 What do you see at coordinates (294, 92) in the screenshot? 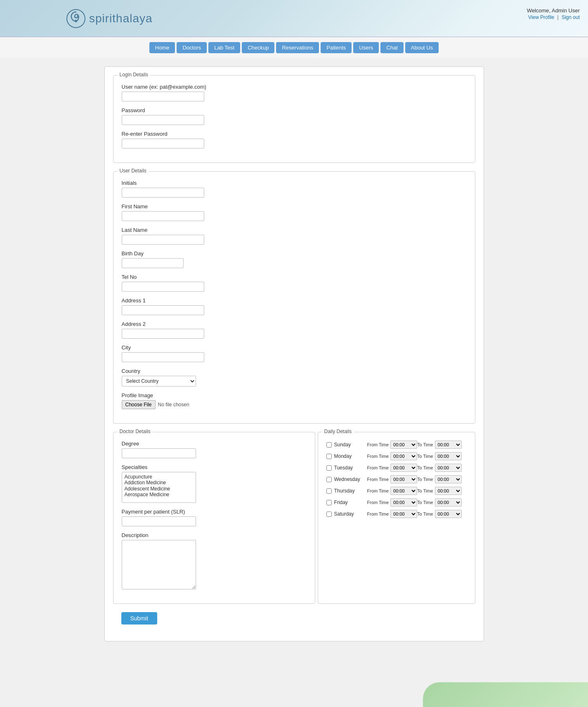
I see `username-group: User name (ex: pat@example.com)` at bounding box center [294, 92].